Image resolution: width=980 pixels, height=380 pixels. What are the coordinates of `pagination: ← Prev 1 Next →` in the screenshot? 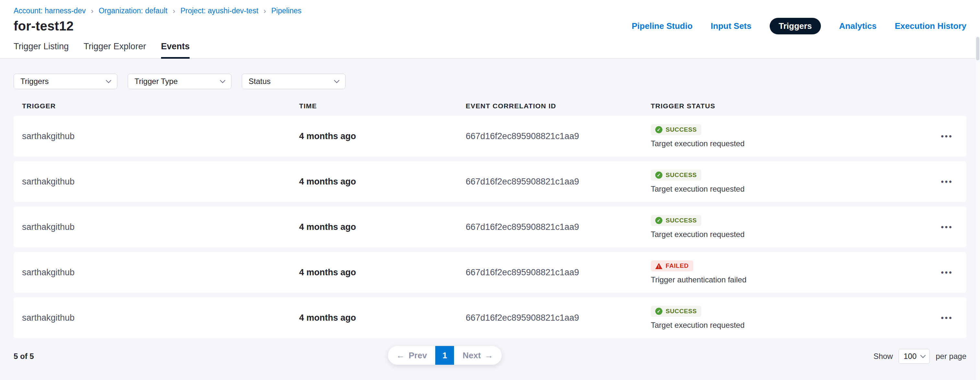 It's located at (445, 356).